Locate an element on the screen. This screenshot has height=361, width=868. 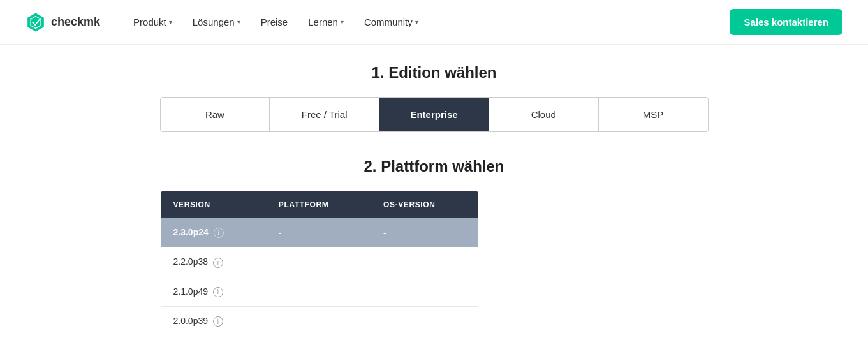
logo-text: checkmk is located at coordinates (75, 22).